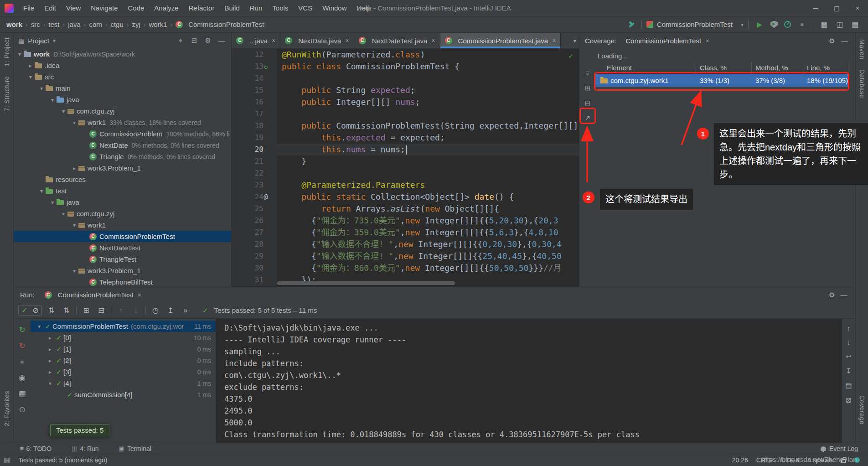 The height and width of the screenshot is (466, 868). I want to click on project-tree-item: CNextDateTest, so click(122, 248).